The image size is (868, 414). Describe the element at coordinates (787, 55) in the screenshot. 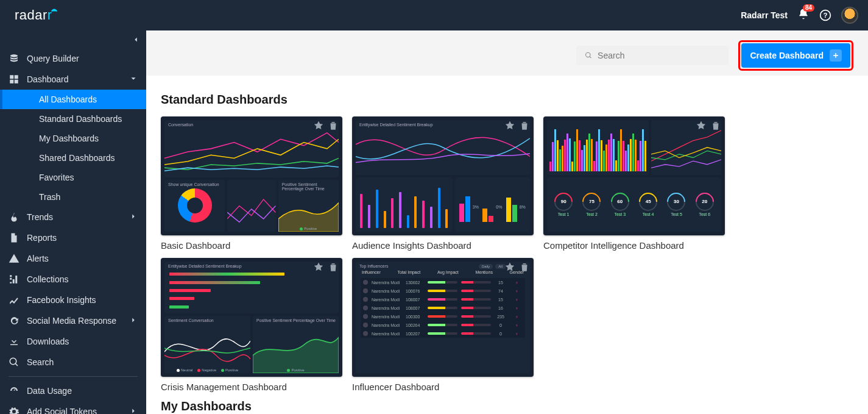

I see `create-dashboard-label: Create Dashboard` at that location.